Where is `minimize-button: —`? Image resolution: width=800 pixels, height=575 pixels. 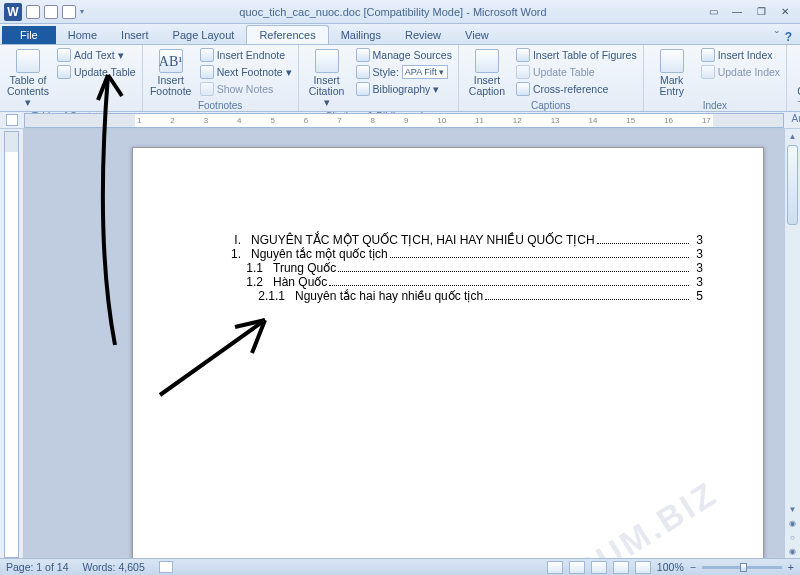 minimize-button: — is located at coordinates (737, 12).